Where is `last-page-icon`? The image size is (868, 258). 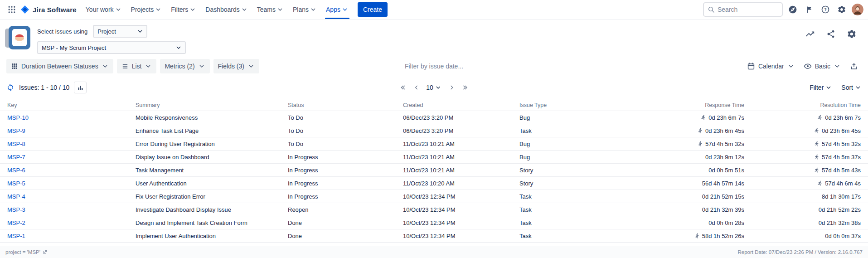 last-page-icon is located at coordinates (466, 88).